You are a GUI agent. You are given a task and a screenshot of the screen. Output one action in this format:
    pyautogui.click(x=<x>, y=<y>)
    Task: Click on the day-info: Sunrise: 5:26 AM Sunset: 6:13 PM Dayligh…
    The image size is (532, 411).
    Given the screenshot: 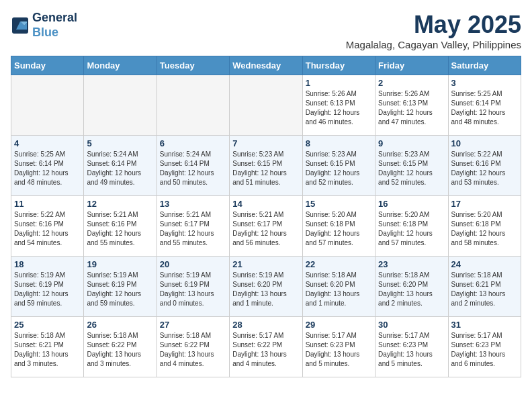 What is the action you would take?
    pyautogui.click(x=339, y=108)
    